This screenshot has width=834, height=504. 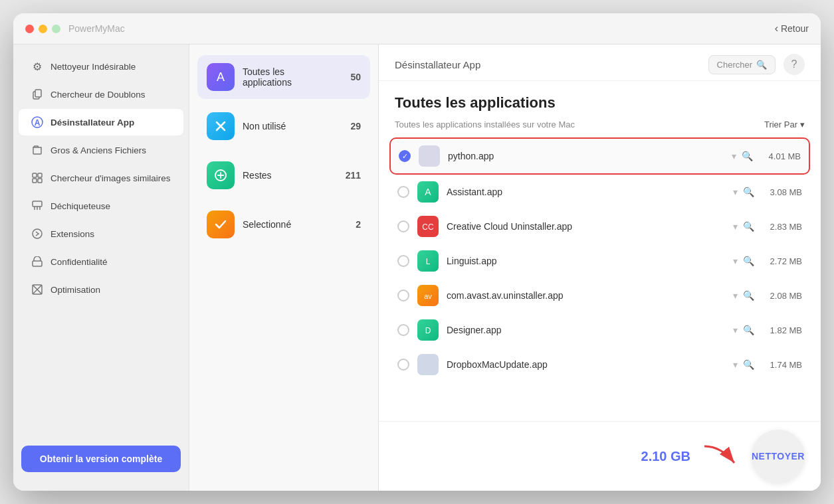 I want to click on app-icon-dropbox, so click(x=428, y=365).